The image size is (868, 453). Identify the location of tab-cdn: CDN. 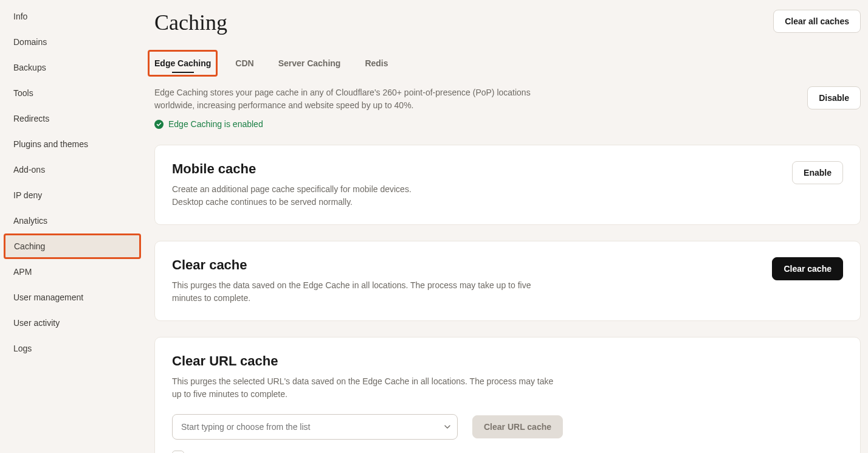
(244, 63).